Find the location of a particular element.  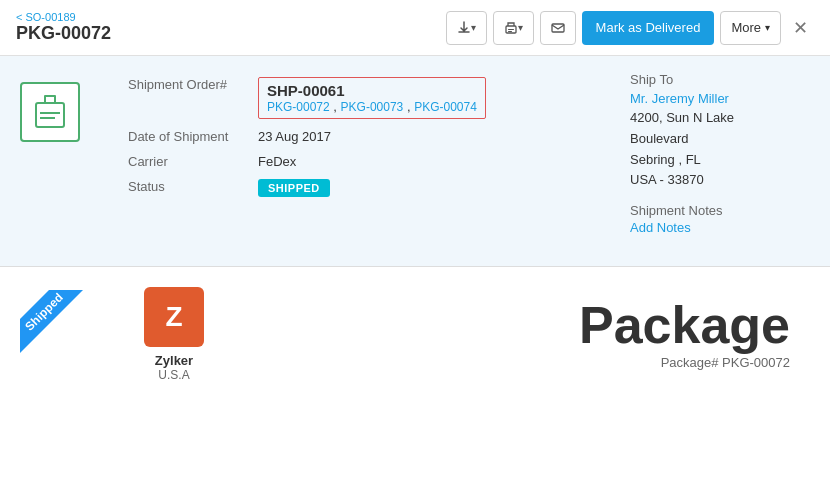

shipment-order-value-cell: SHP-00061 PKG-00072 , PKG-00073 , PKG-00… is located at coordinates (372, 98).